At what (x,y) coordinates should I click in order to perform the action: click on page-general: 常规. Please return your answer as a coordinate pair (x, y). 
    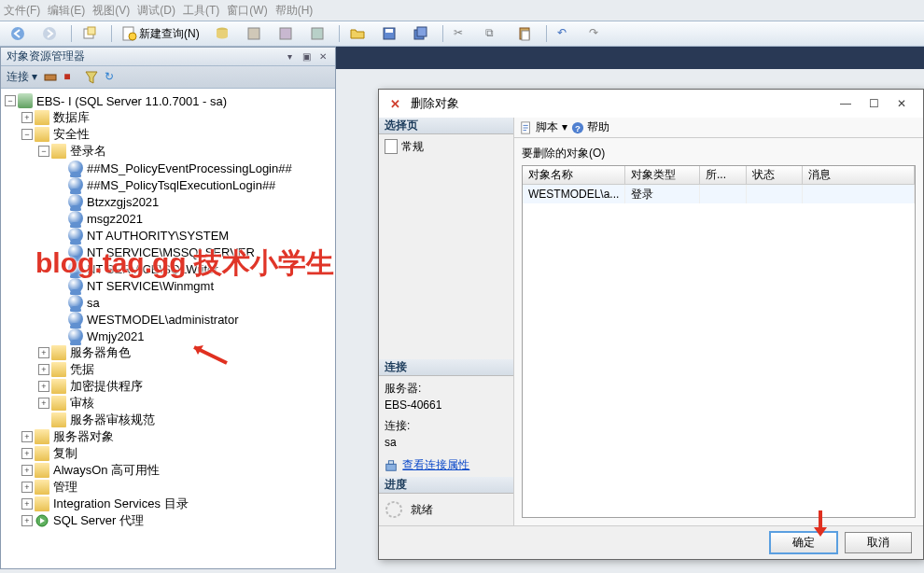
    Looking at the image, I should click on (446, 147).